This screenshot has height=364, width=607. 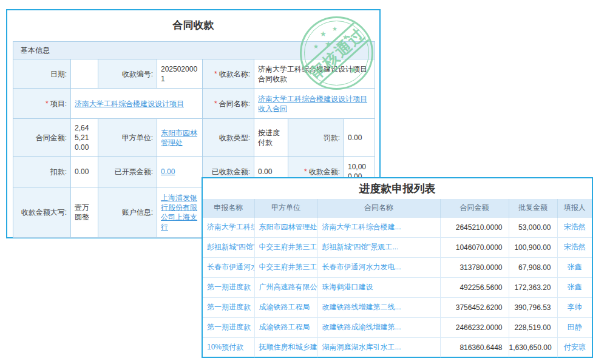 What do you see at coordinates (533, 328) in the screenshot?
I see `approved-amount-cell: 228,519.00` at bounding box center [533, 328].